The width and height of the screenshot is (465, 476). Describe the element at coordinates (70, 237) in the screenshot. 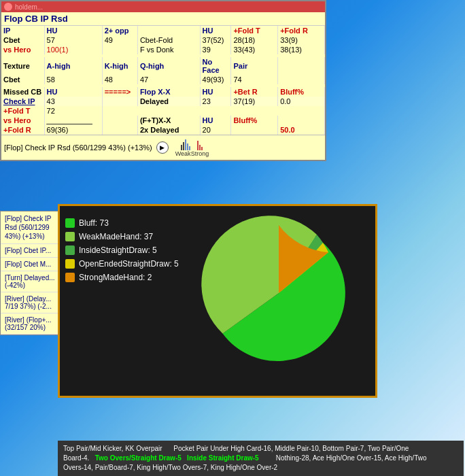

I see `weak-made-color` at that location.